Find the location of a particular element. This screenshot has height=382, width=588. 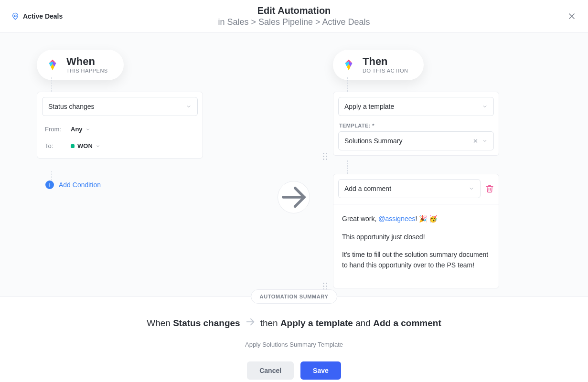

plus-circle-icon: + is located at coordinates (50, 185).